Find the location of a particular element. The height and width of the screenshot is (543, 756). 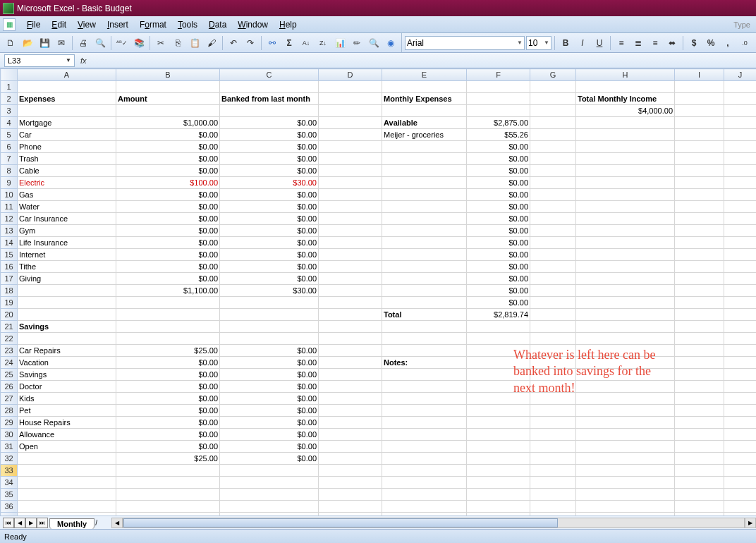

select-all-cell is located at coordinates (9, 75).